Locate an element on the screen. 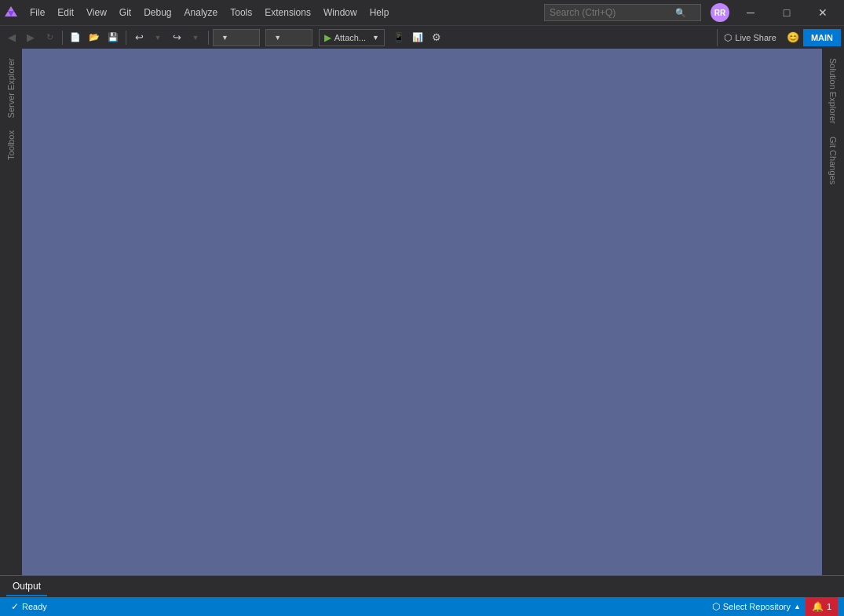 The image size is (844, 616). sep2 is located at coordinates (126, 38).